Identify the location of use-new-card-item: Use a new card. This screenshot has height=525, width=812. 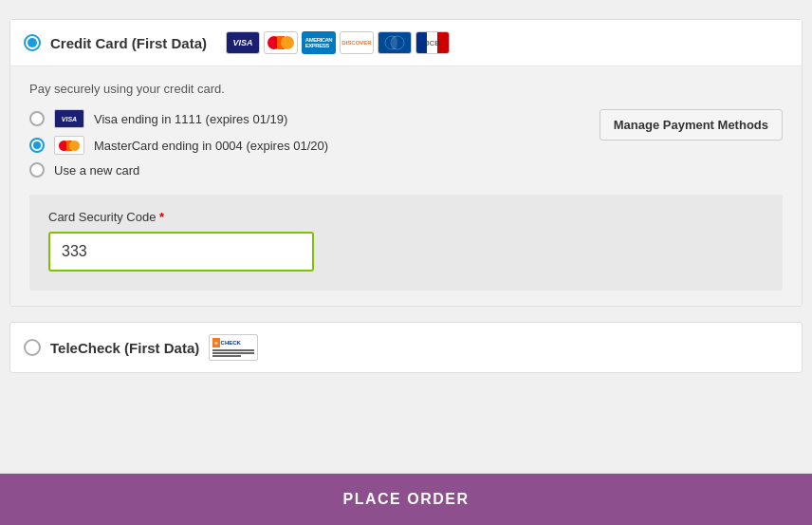
(178, 170).